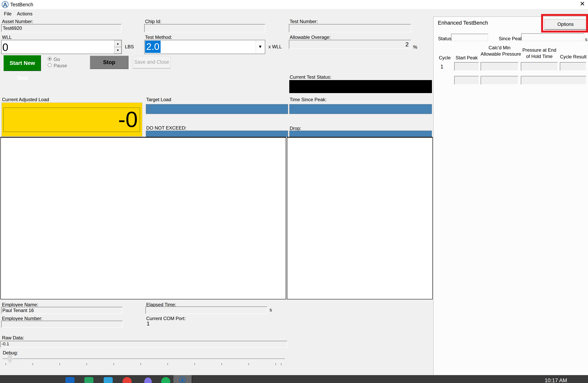 This screenshot has width=588, height=383. I want to click on wll-spin-down-icon: ▼, so click(118, 50).